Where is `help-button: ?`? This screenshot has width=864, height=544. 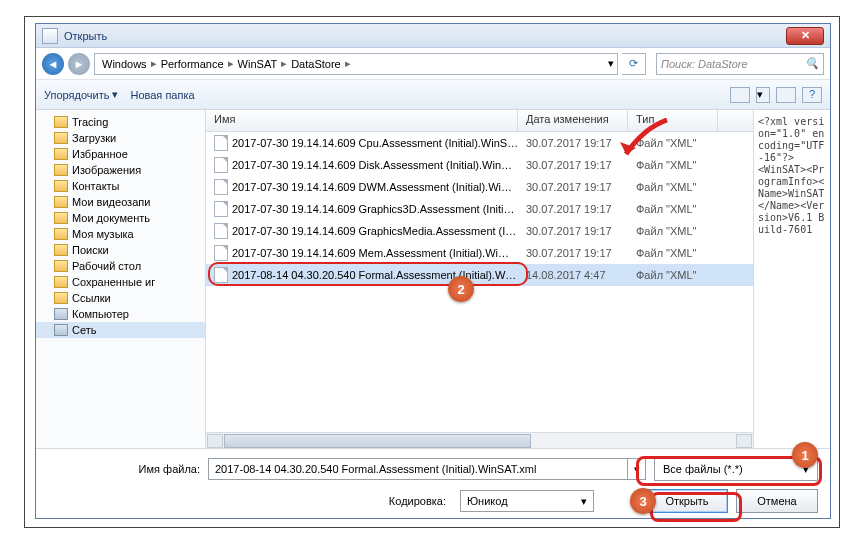
help-button: ? is located at coordinates (812, 95).